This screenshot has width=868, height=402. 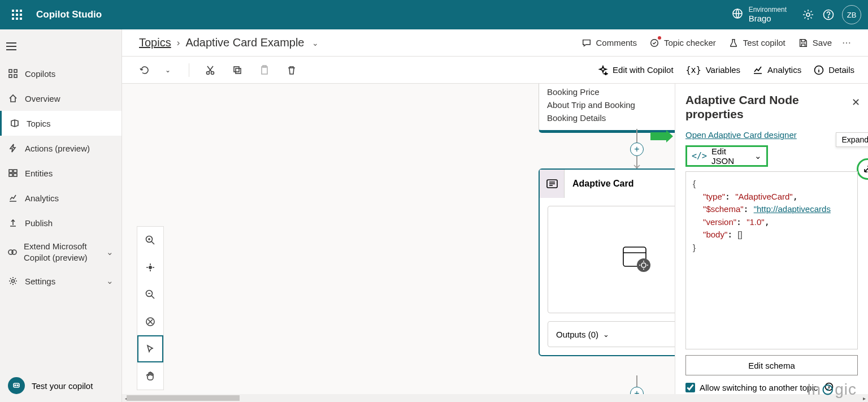 What do you see at coordinates (150, 322) in the screenshot?
I see `reset-view-button` at bounding box center [150, 322].